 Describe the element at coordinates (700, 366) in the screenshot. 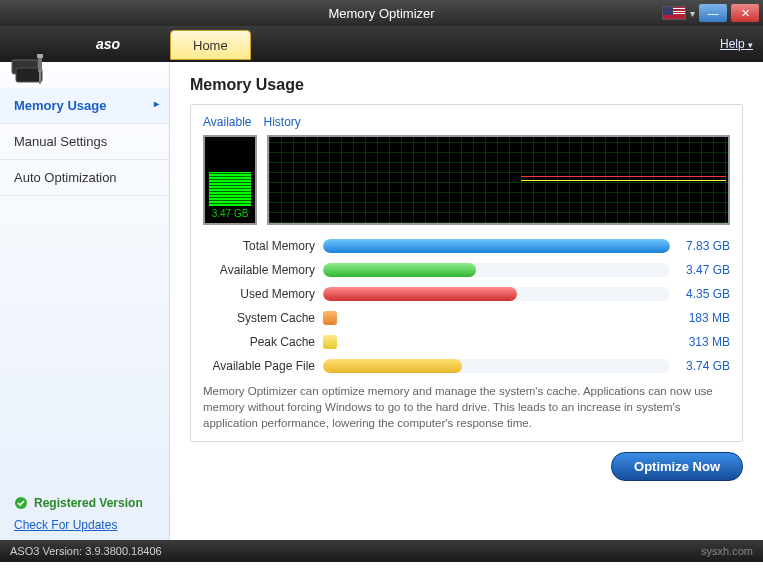

I see `metric-value: 3.74 GB` at that location.